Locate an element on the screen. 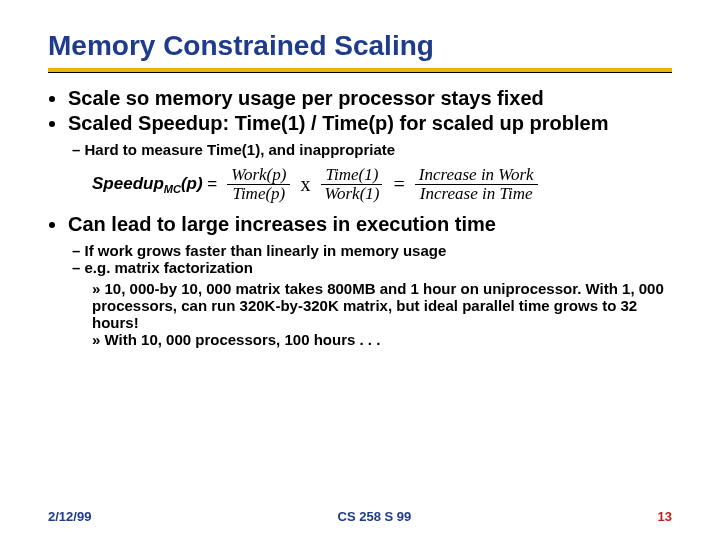 This screenshot has width=720, height=540. fraction-1-num: Work(p) is located at coordinates (258, 176).